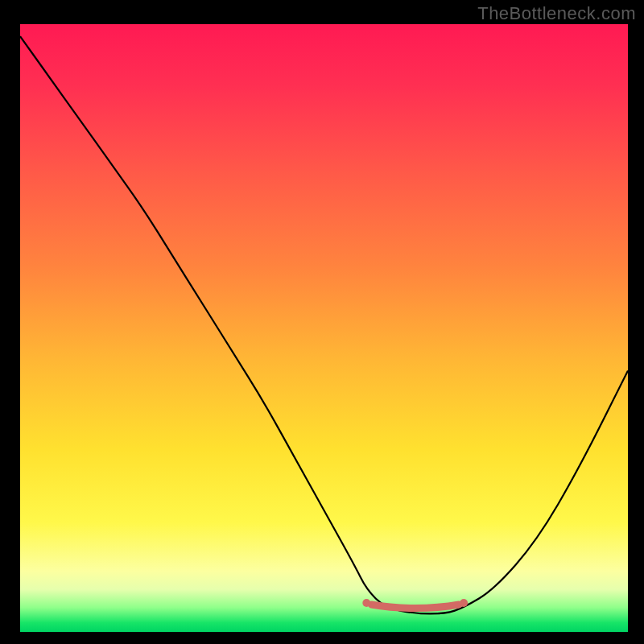  What do you see at coordinates (557, 14) in the screenshot?
I see `watermark-label: TheBottleneck.com` at bounding box center [557, 14].